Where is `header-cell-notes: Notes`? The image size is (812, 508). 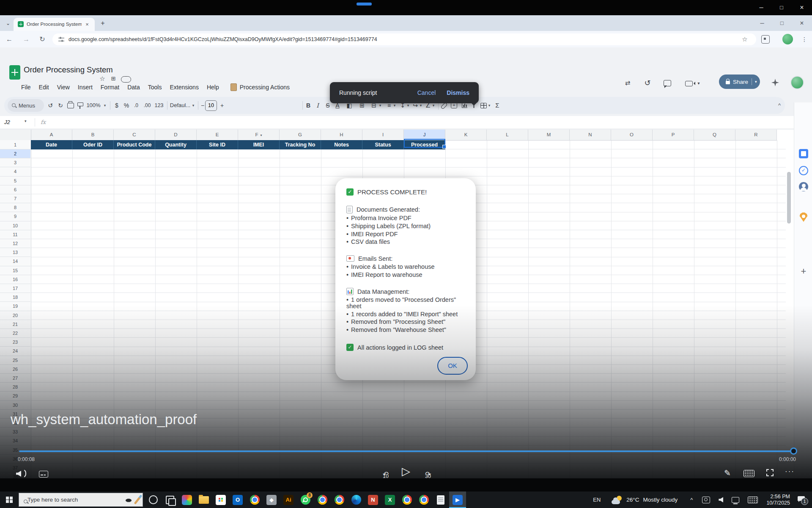
header-cell-notes: Notes is located at coordinates (342, 145).